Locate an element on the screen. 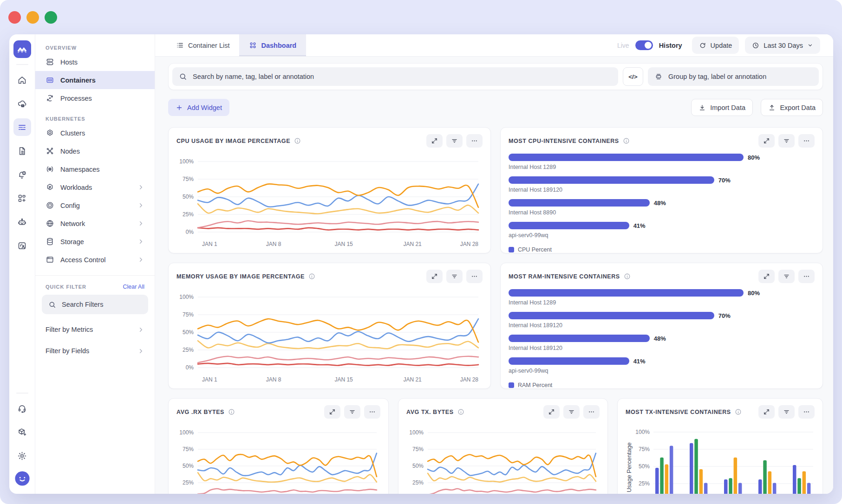  sidebar-item-access-control: Access Control is located at coordinates (95, 260).